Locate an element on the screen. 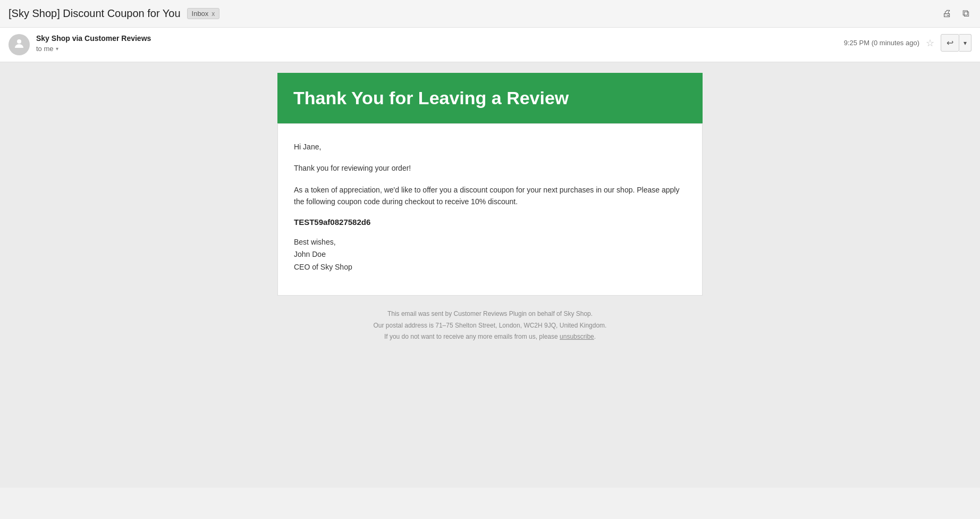  popout-button: ⧉ is located at coordinates (966, 14).